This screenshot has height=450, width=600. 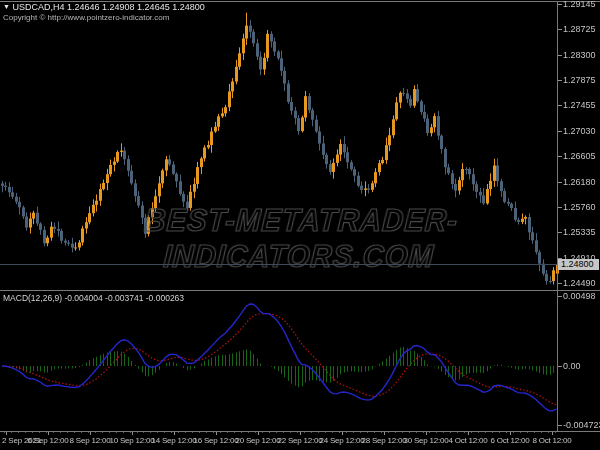 What do you see at coordinates (580, 106) in the screenshot?
I see `price-tick-label: 1.27455` at bounding box center [580, 106].